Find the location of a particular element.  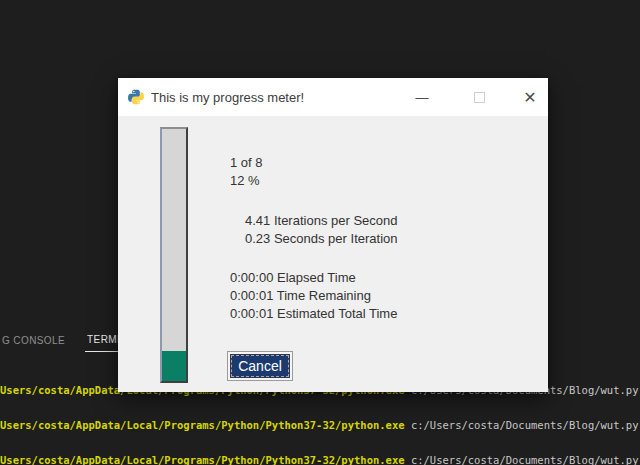

seconds-per-iteration: 0.23 Seconds per Iteration is located at coordinates (314, 240).